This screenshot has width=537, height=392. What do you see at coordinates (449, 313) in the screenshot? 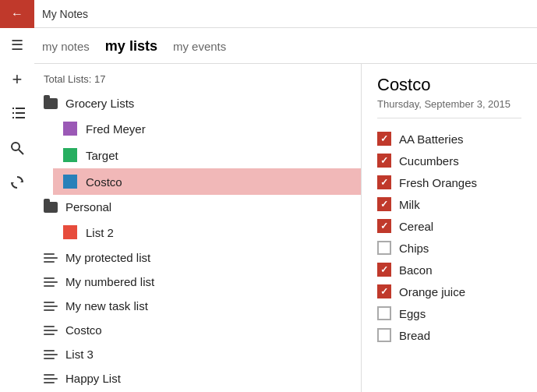
I see `check-item: Eggs` at bounding box center [449, 313].